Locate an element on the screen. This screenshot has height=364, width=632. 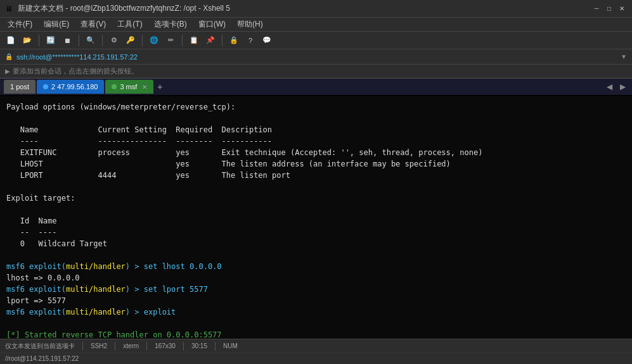
toolbar-open: 📂 is located at coordinates (27, 41).